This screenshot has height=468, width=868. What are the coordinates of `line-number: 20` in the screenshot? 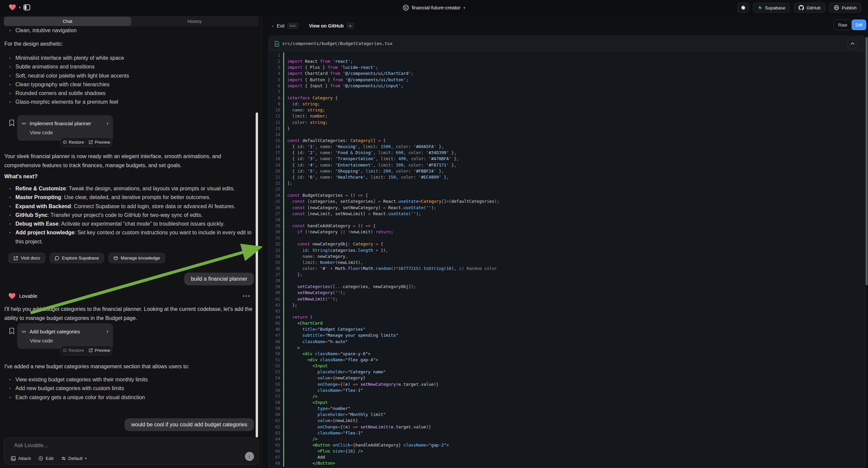 It's located at (274, 171).